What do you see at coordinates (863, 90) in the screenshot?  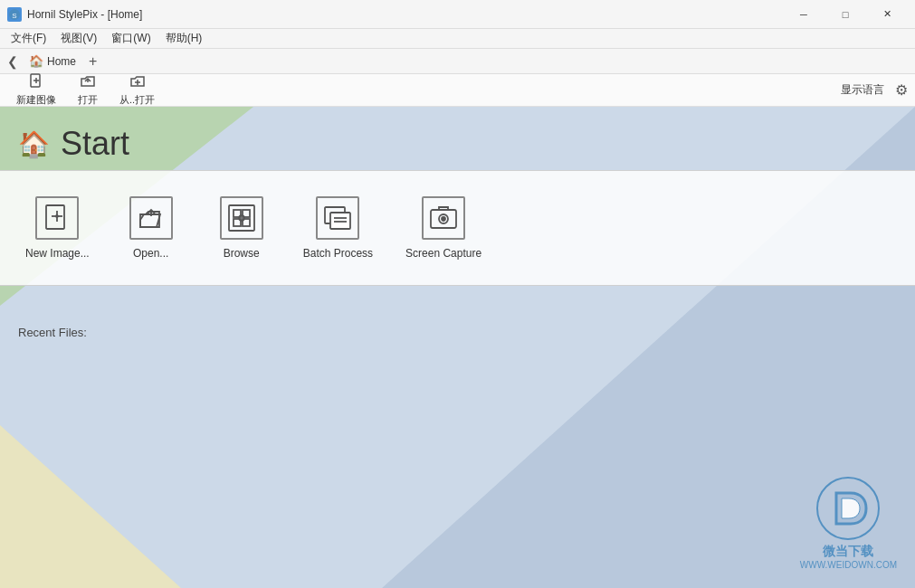 I see `language-button: 显示语言` at bounding box center [863, 90].